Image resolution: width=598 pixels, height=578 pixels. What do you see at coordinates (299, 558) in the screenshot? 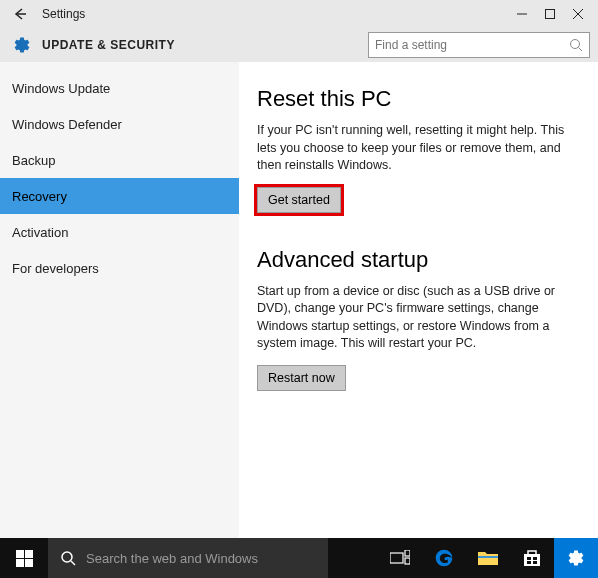
I see `taskbar: Search the web and Windows` at bounding box center [299, 558].